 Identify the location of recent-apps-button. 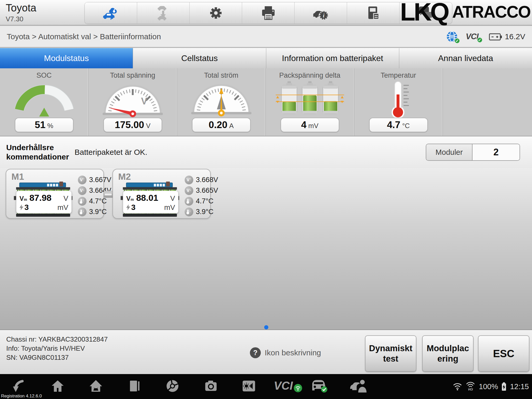
(134, 387).